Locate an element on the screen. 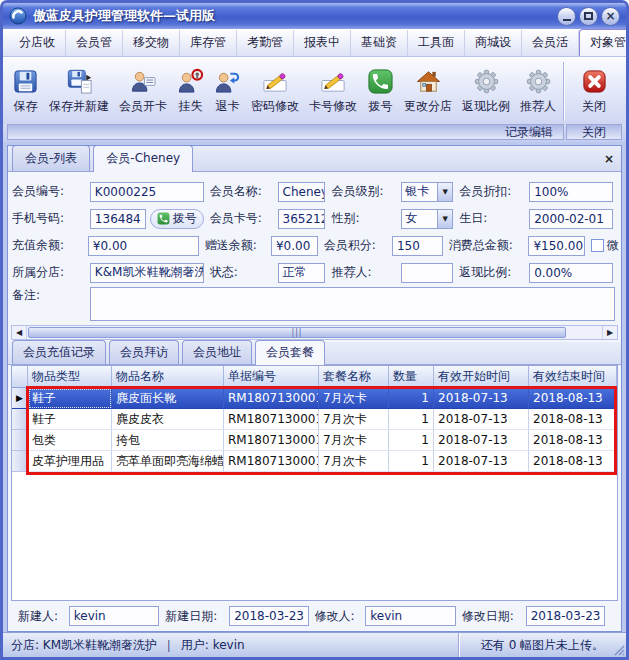 The width and height of the screenshot is (629, 660). column-header: 物品类型 is located at coordinates (70, 377).